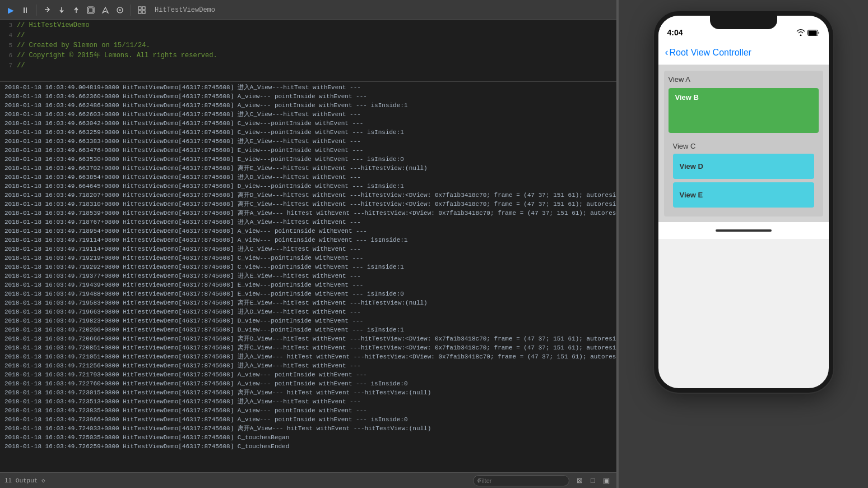 This screenshot has width=868, height=488. What do you see at coordinates (308, 312) in the screenshot?
I see `log-line: 2018-01-18 16:03:49.719663+0800 HitTestV…` at bounding box center [308, 312].